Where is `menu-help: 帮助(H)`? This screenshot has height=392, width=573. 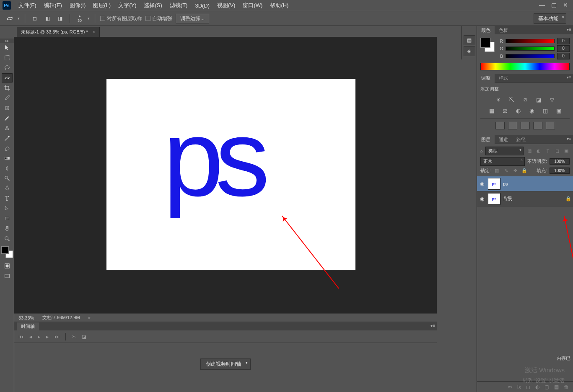
menu-help: 帮助(H) is located at coordinates (279, 5).